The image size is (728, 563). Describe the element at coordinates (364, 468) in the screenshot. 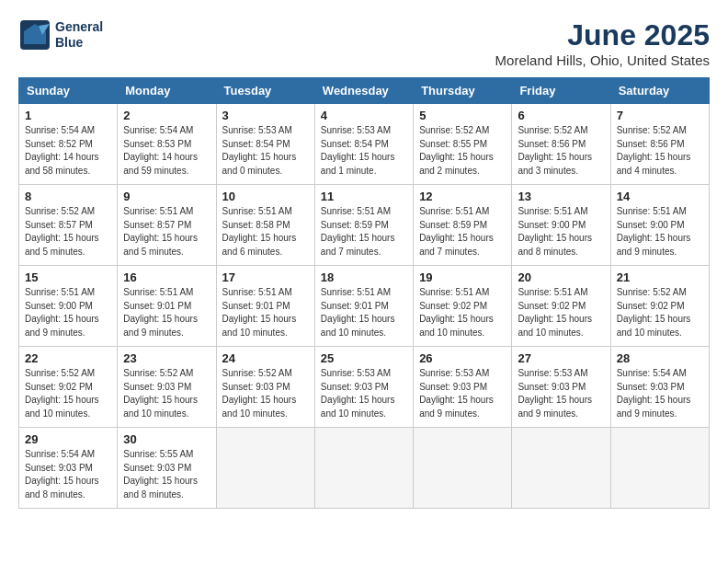

I see `week-row-5: 29Sunrise: 5:54 AM Sunset: 9:03 PM Dayli…` at that location.